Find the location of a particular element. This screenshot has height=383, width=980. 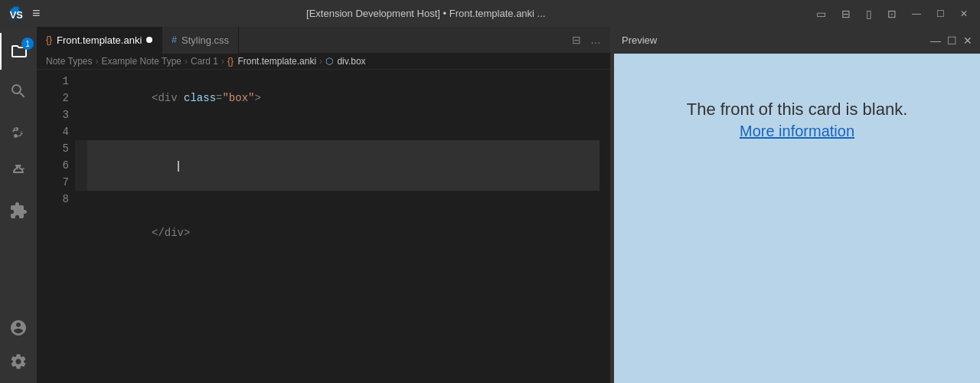

run-debug-icon is located at coordinates (18, 171).